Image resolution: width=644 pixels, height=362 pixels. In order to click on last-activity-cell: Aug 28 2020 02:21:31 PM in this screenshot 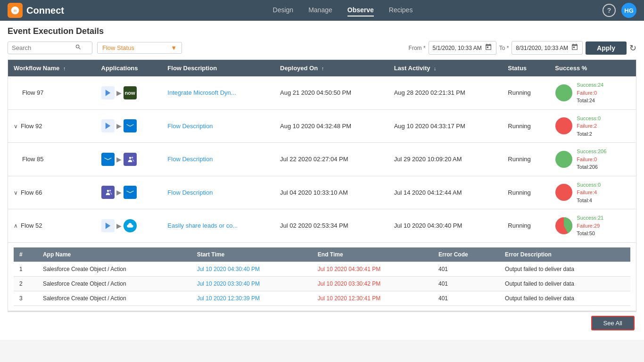, I will do `click(446, 93)`.